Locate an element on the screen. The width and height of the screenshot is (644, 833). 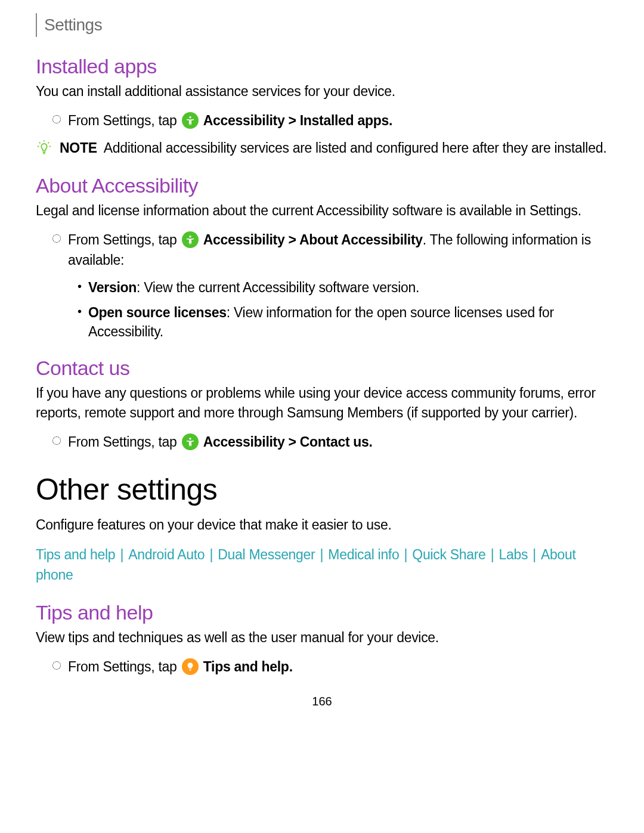
link-labs: Labs is located at coordinates (513, 555).